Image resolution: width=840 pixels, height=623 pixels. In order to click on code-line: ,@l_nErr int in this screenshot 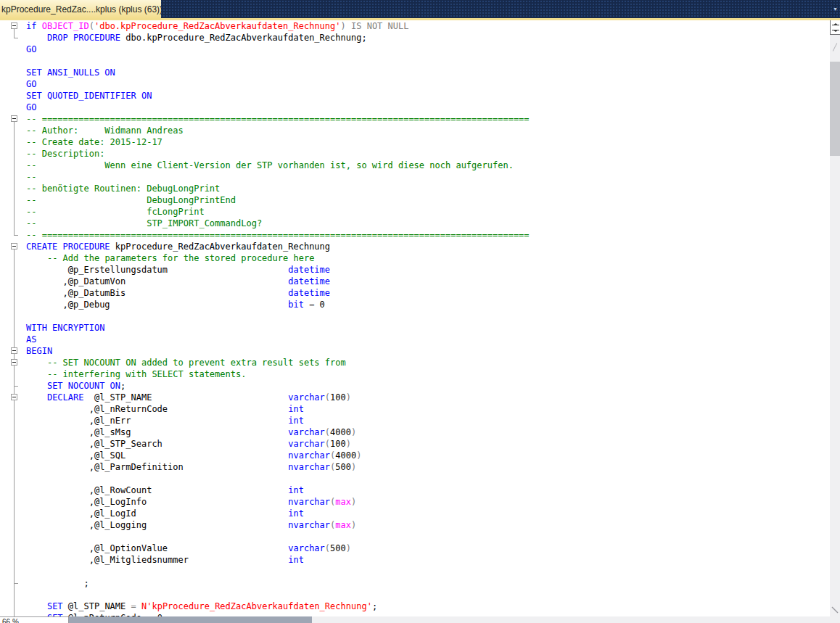, I will do `click(415, 421)`.